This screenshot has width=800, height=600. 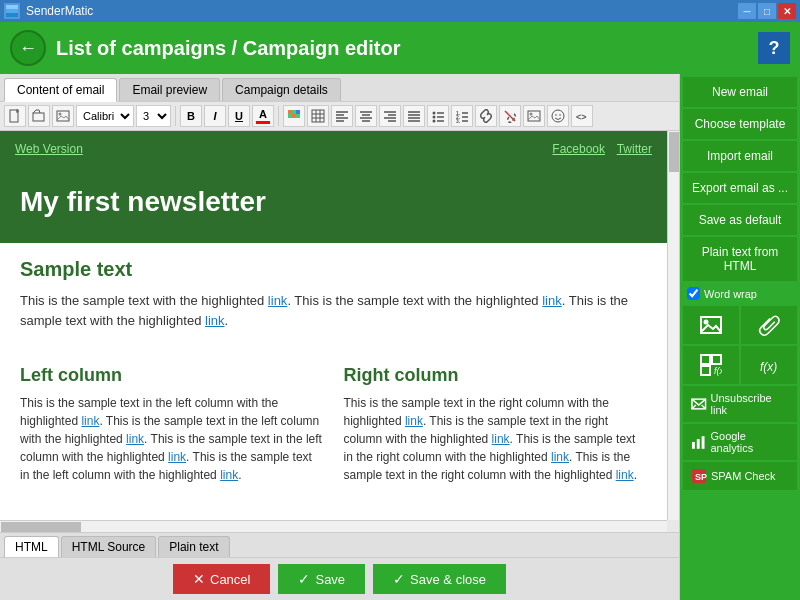 I want to click on export-email-button: Export email as ..., so click(x=740, y=188).